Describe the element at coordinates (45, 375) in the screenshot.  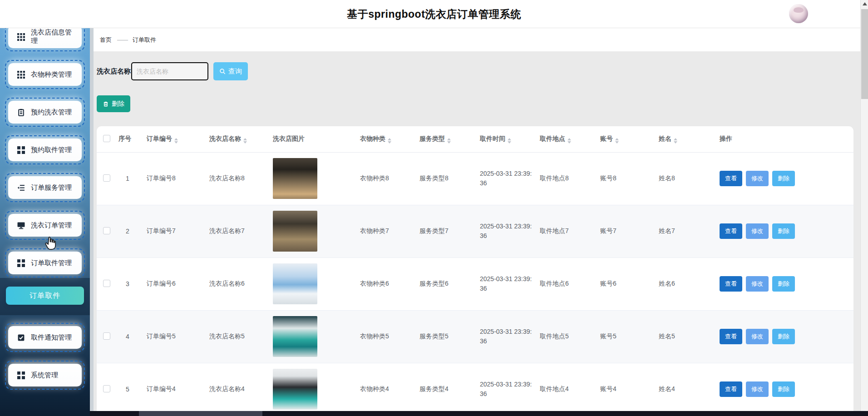
I see `sidebar-item-系统管理: 系统管理` at that location.